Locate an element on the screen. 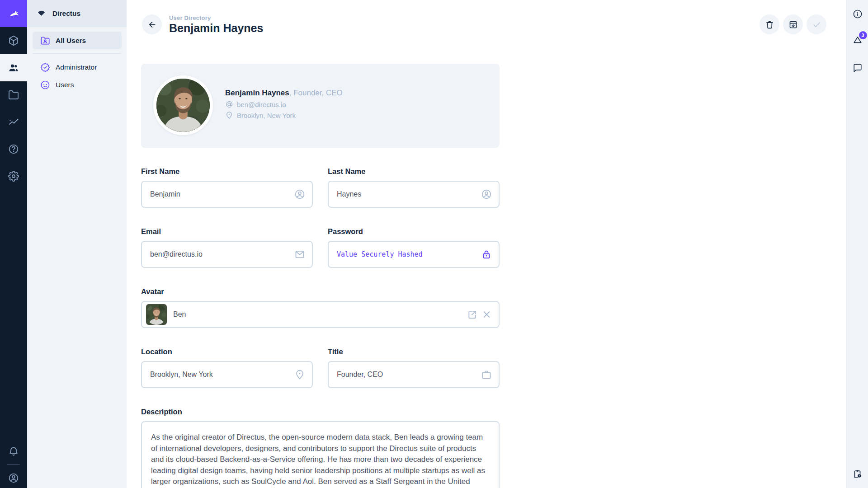  avatar-input is located at coordinates (333, 314).